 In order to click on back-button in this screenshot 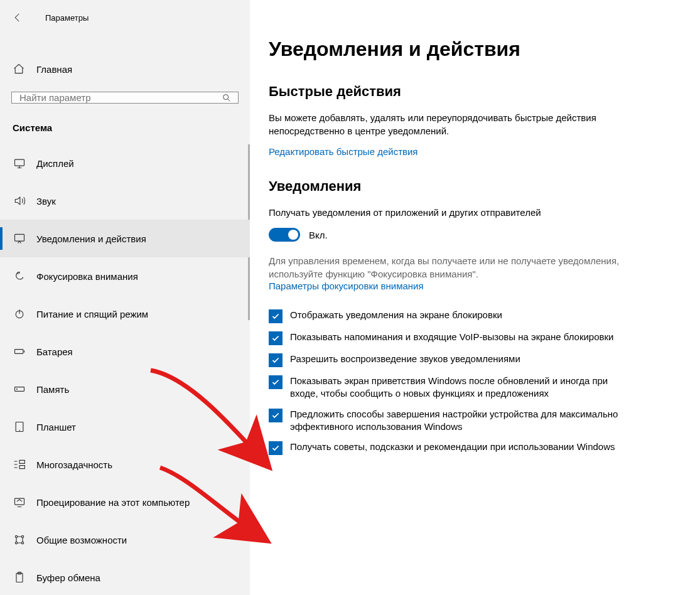, I will do `click(18, 18)`.